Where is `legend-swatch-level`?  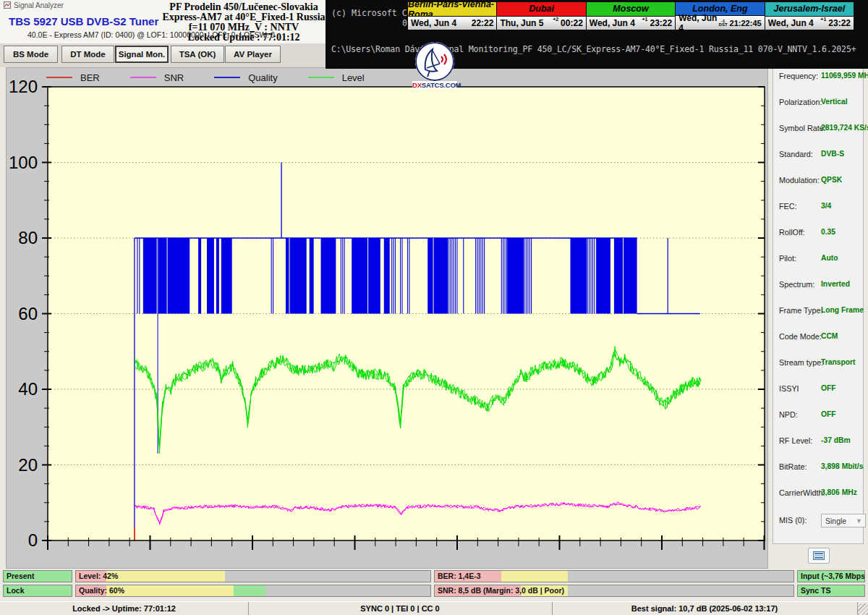 legend-swatch-level is located at coordinates (321, 77).